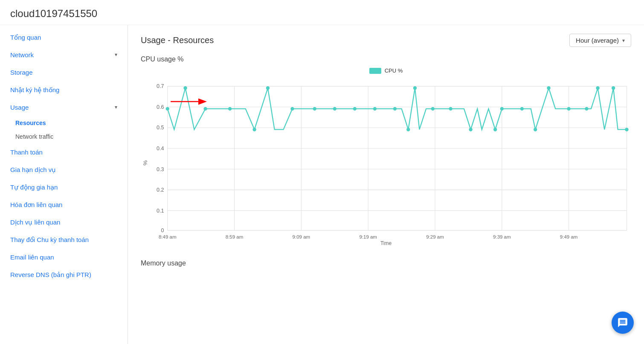 The width and height of the screenshot is (644, 344). I want to click on sidebar-item-email-lien-quan: Email liên quan, so click(64, 257).